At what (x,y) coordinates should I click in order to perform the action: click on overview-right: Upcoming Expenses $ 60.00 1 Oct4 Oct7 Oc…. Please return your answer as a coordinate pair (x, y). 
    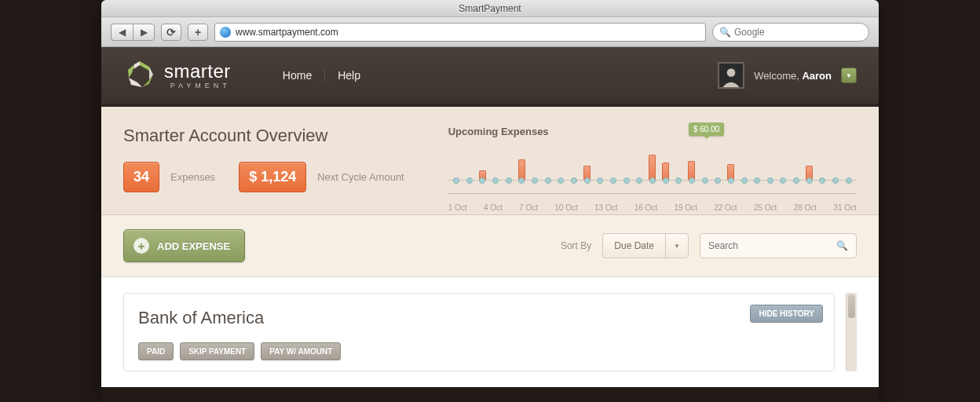
    Looking at the image, I should click on (653, 160).